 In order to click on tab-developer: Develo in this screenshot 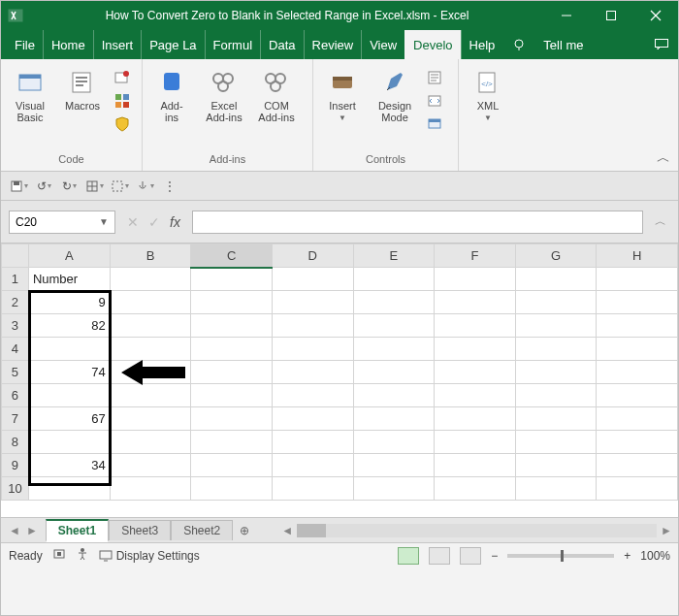, I will do `click(433, 45)`.